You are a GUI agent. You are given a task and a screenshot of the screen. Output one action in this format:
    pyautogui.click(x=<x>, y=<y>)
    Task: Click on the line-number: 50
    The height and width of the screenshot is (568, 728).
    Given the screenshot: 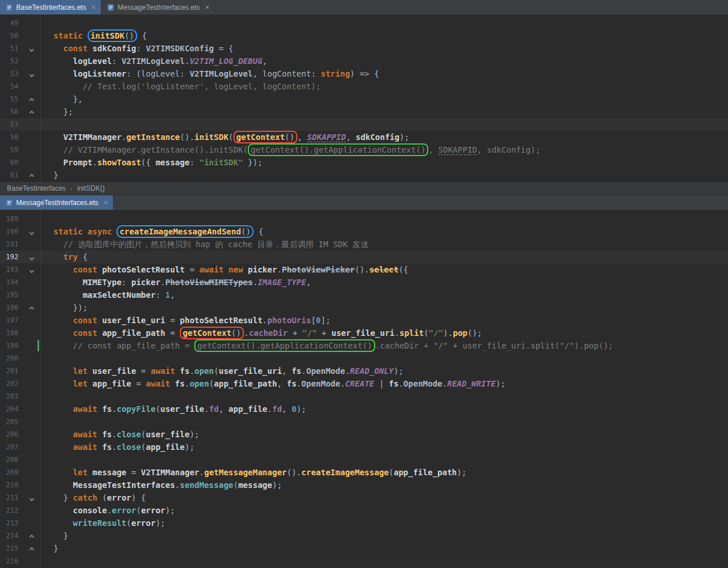 What is the action you would take?
    pyautogui.click(x=12, y=36)
    